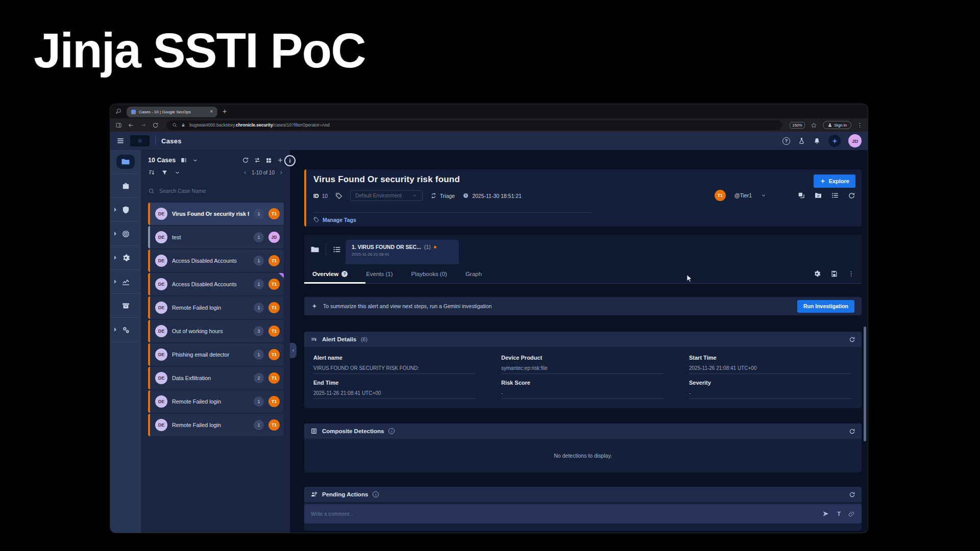  What do you see at coordinates (183, 125) in the screenshot?
I see `lock-icon` at bounding box center [183, 125].